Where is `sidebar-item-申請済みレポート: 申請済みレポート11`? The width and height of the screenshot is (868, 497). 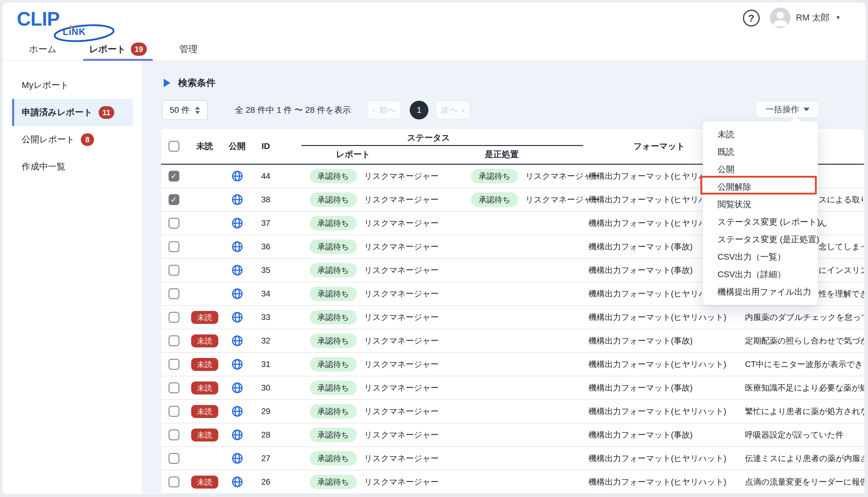 sidebar-item-申請済みレポート: 申請済みレポート11 is located at coordinates (72, 113).